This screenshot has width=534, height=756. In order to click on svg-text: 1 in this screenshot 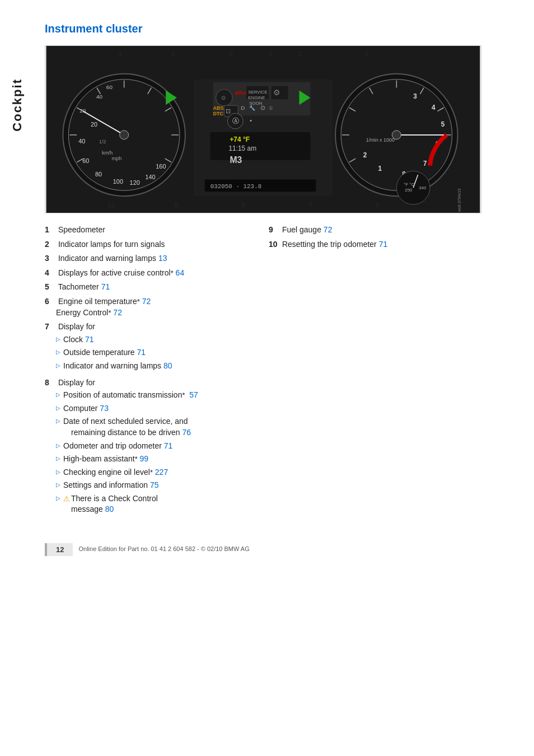, I will do `click(381, 169)`.